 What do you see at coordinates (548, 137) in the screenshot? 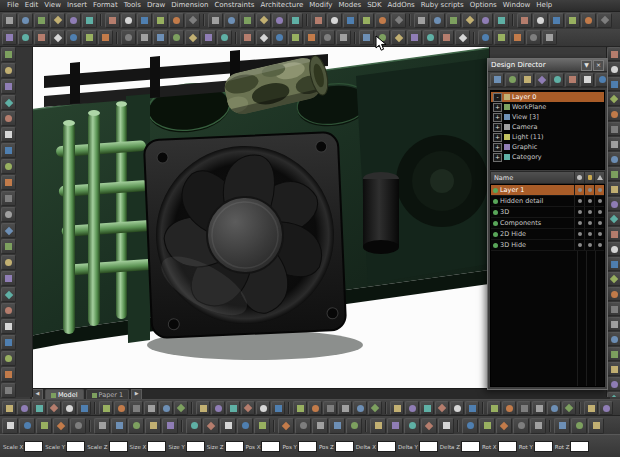
I see `tree-item-light-11: +Light (11)` at bounding box center [548, 137].